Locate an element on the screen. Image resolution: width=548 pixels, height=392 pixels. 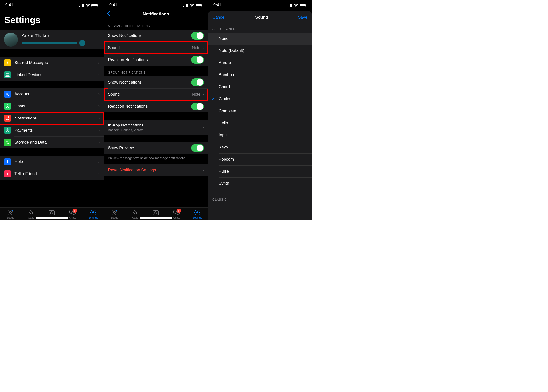
sheet-nav: Cancel Sound Save is located at coordinates (260, 17).